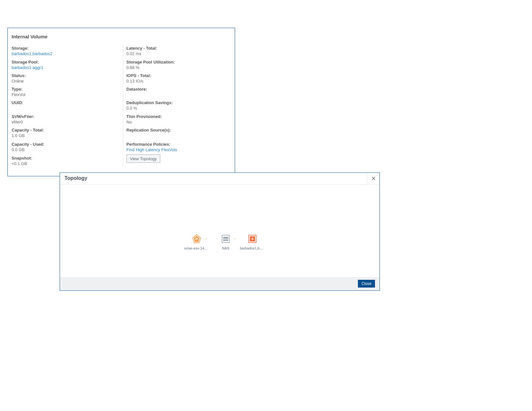 This screenshot has height=411, width=532. I want to click on latency-value: 0.02 ms, so click(142, 54).